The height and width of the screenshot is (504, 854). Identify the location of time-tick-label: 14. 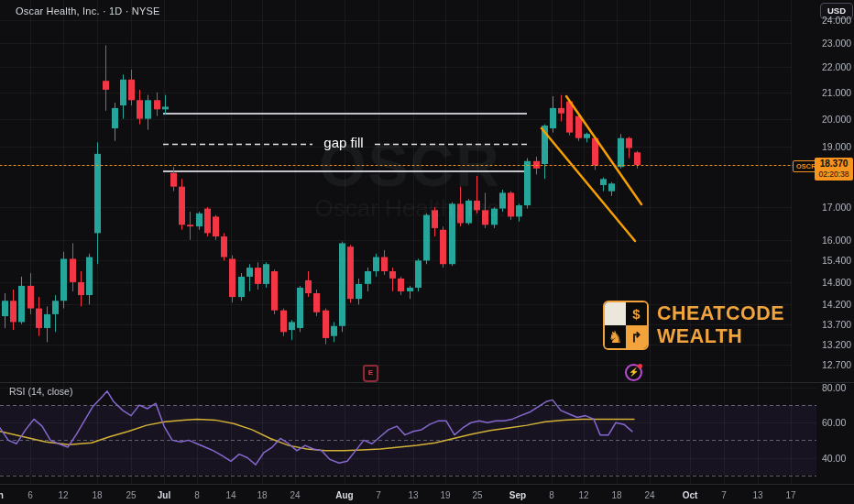
(231, 495).